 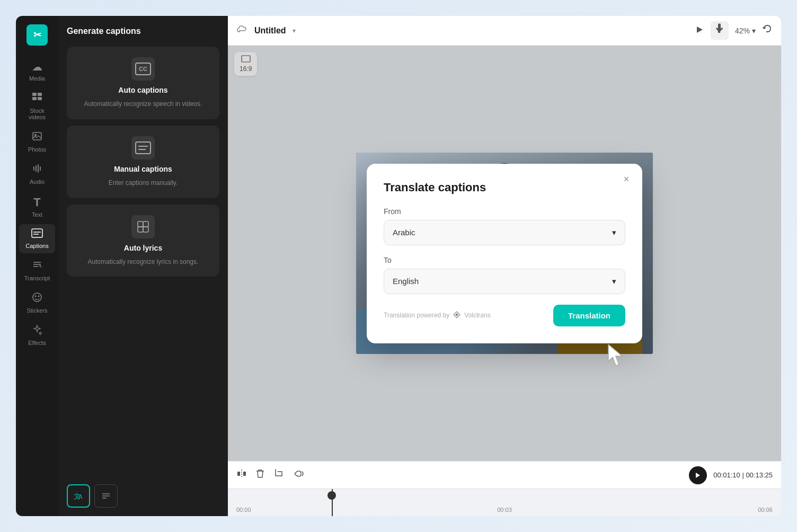 I want to click on manual-captions-title: Manual captions, so click(x=143, y=169).